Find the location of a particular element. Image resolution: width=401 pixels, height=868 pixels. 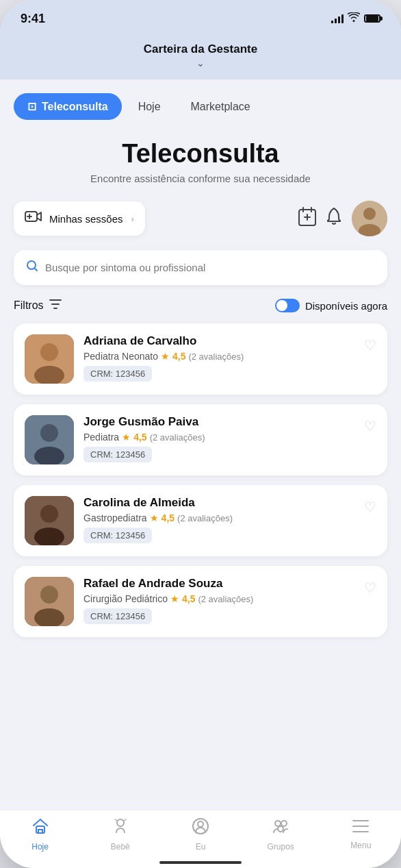

video-icon: ⊡ is located at coordinates (31, 107).